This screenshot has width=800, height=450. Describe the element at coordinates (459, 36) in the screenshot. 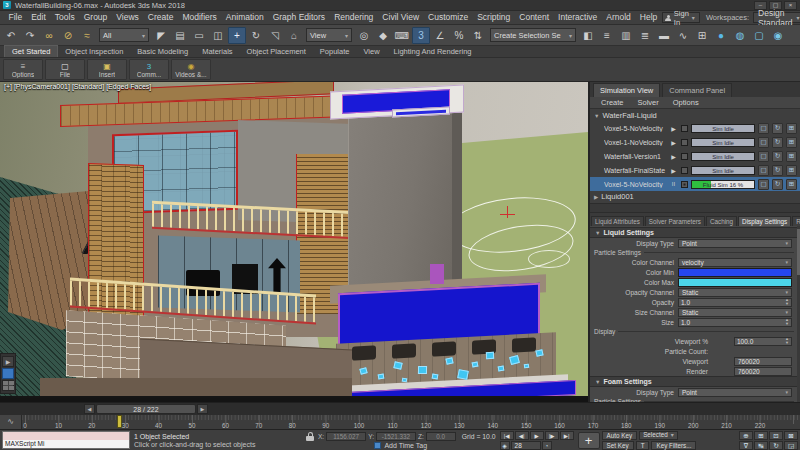

I see `percent-snap-icon: %` at that location.